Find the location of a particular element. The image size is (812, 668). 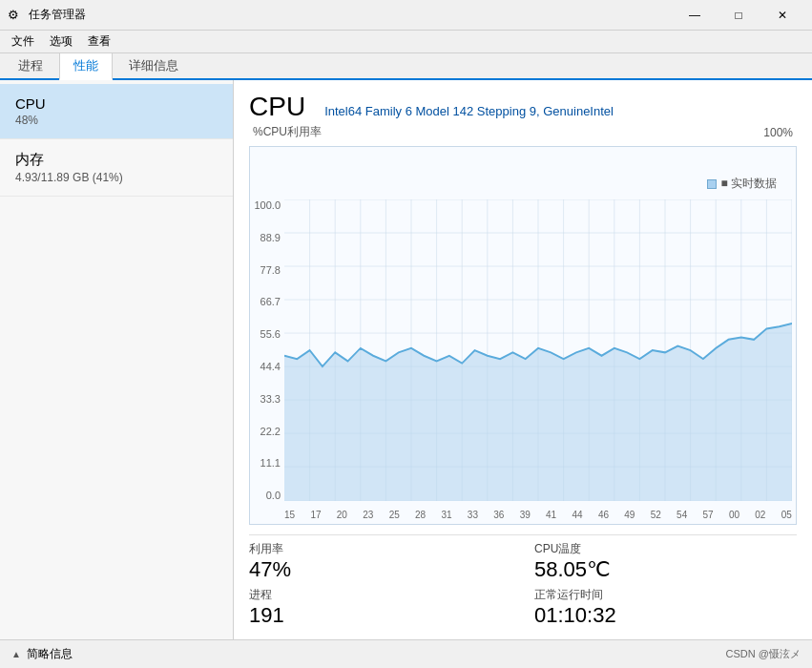

y-label-5: 44.4 is located at coordinates (265, 366).